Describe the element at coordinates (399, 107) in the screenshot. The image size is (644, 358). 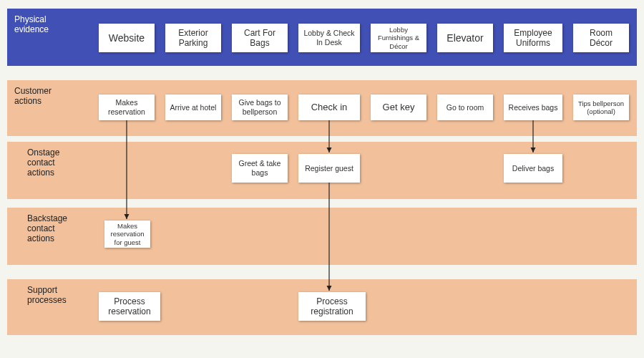
I see `card-ca-get-key: Get key` at that location.